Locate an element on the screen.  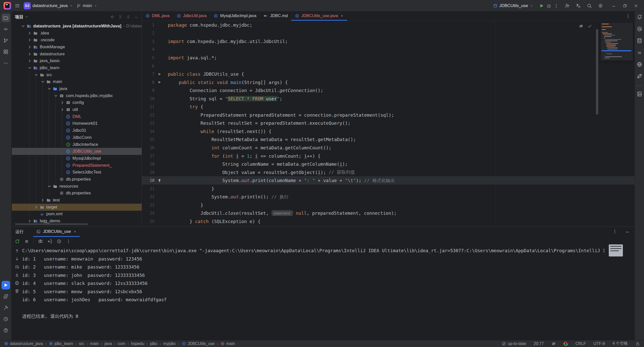
locate-icon is located at coordinates (112, 17).